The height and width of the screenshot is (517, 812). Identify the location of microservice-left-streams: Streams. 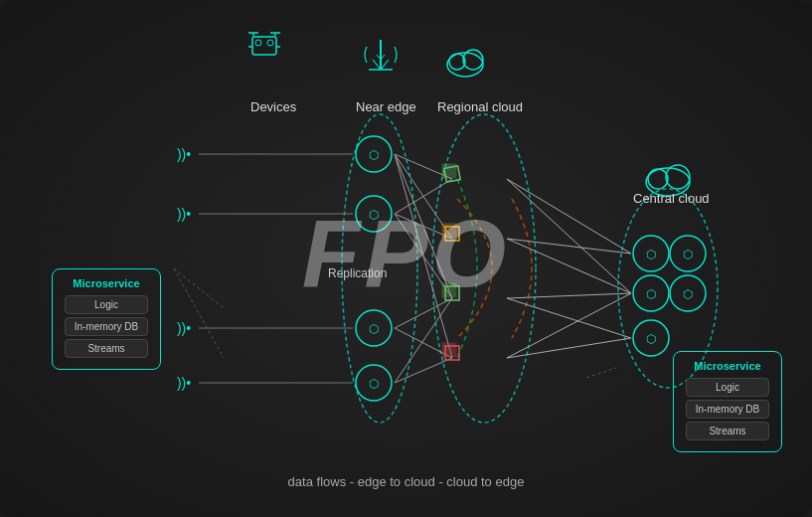
(106, 348).